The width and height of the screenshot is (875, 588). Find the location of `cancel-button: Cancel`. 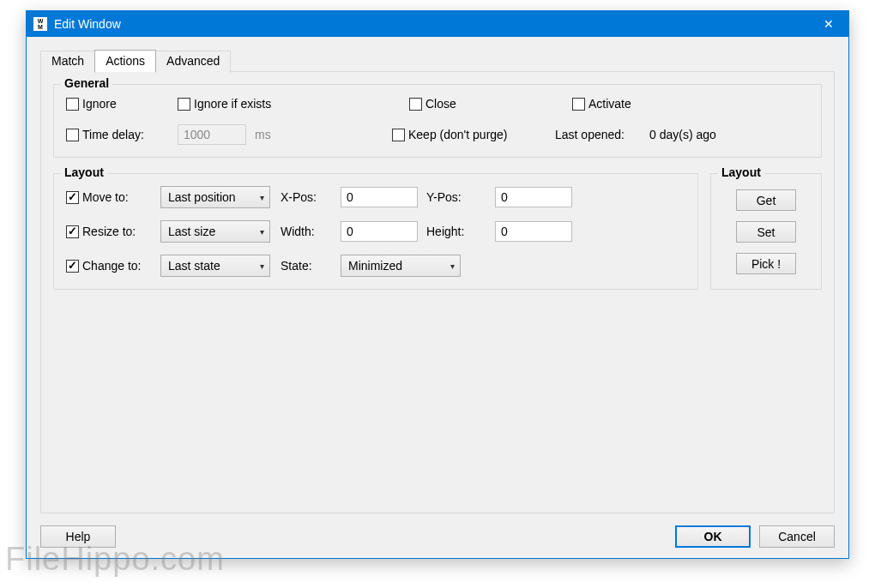

cancel-button: Cancel is located at coordinates (797, 537).